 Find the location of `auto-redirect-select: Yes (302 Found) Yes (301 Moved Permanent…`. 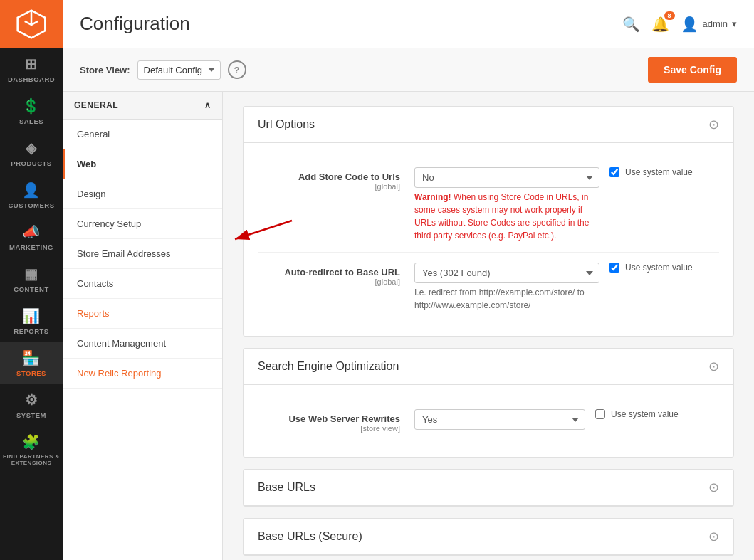

auto-redirect-select: Yes (302 Found) Yes (301 Moved Permanent… is located at coordinates (507, 273).